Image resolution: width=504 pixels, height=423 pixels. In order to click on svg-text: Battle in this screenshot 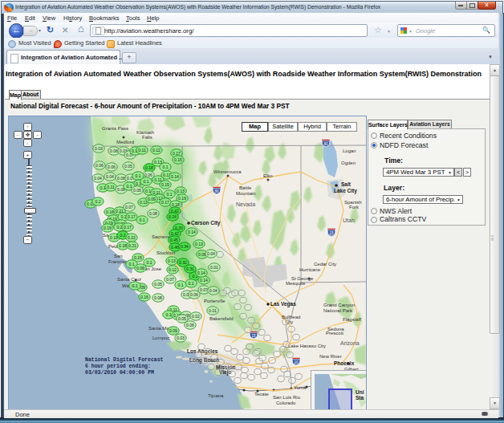, I will do `click(246, 188)`.